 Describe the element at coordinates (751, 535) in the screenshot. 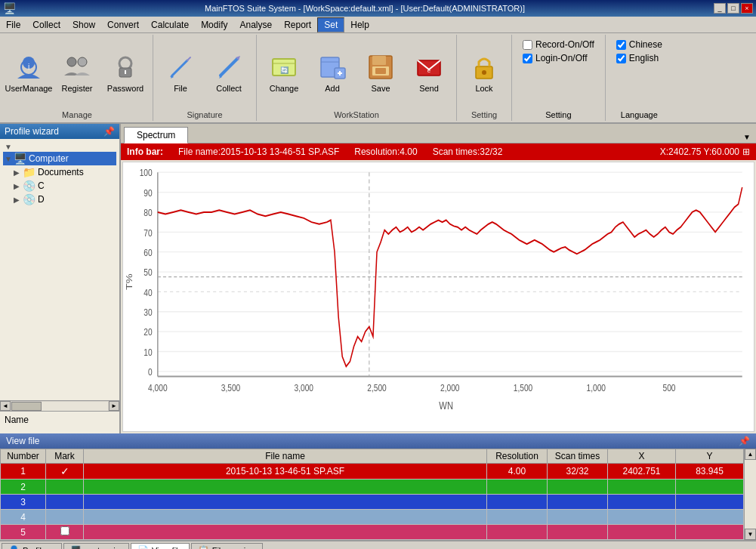

I see `scroll-down: ▼` at that location.